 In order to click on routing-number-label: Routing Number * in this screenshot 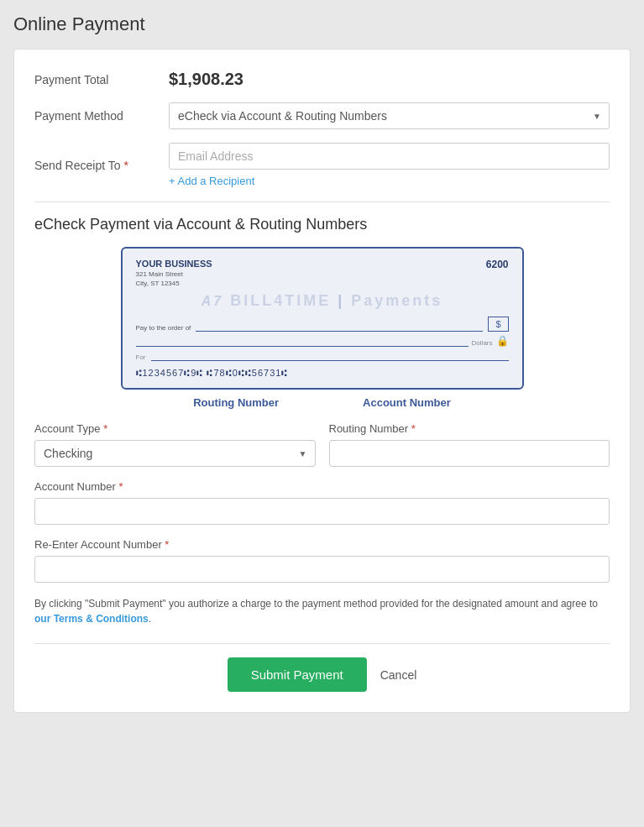, I will do `click(470, 428)`.